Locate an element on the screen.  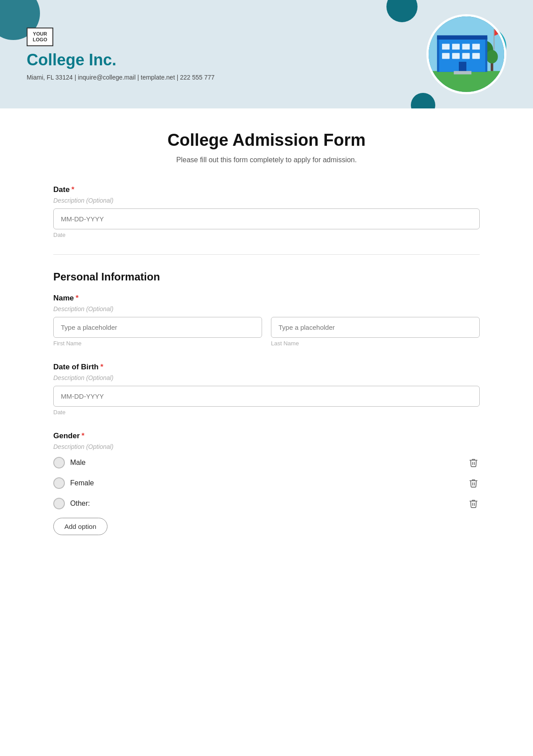
deco-circle-topright1 is located at coordinates (402, 11).